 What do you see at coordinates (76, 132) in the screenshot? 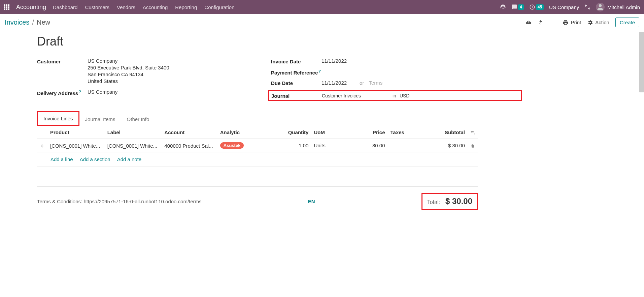
I see `col-product: Product` at bounding box center [76, 132].